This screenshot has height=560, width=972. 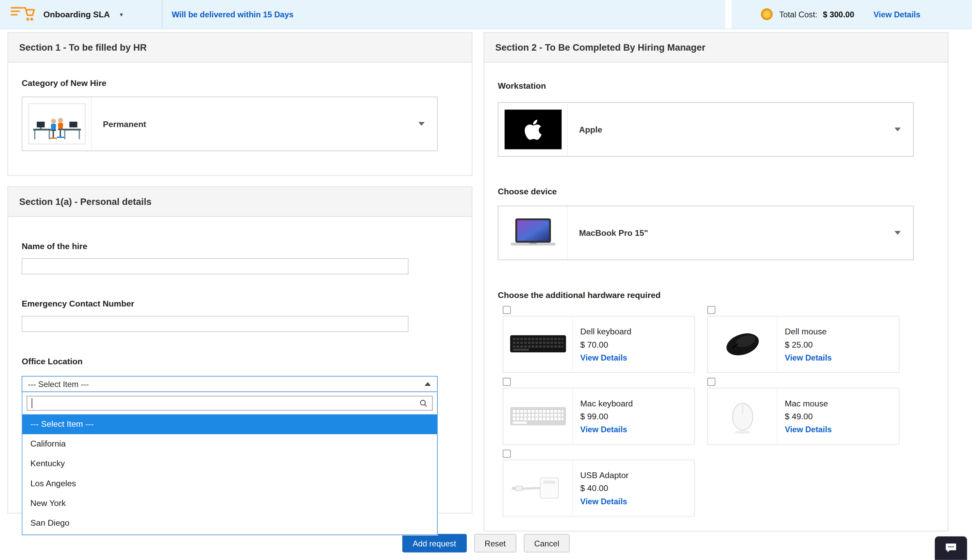 I want to click on delivery-sla-note: Will be delivered within 15 Days, so click(x=233, y=14).